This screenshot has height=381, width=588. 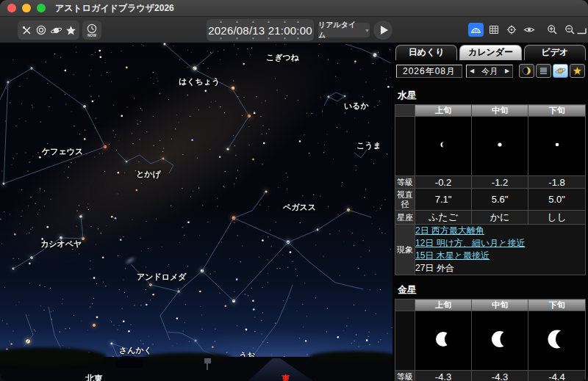 What do you see at coordinates (470, 243) in the screenshot?
I see `phenomenon-link: 12日 明け方、細い月と接近` at bounding box center [470, 243].